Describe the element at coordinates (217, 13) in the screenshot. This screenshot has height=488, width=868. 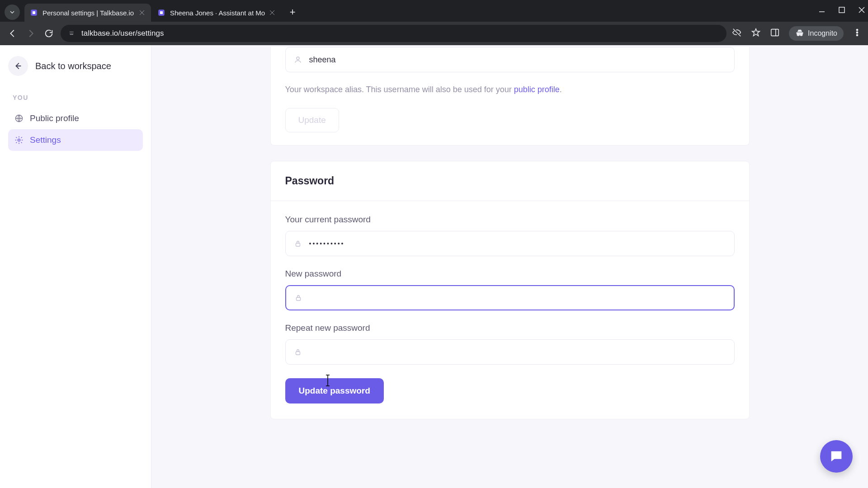
I see `browser-tab: Sheena Jones · Assistant at Mo` at that location.